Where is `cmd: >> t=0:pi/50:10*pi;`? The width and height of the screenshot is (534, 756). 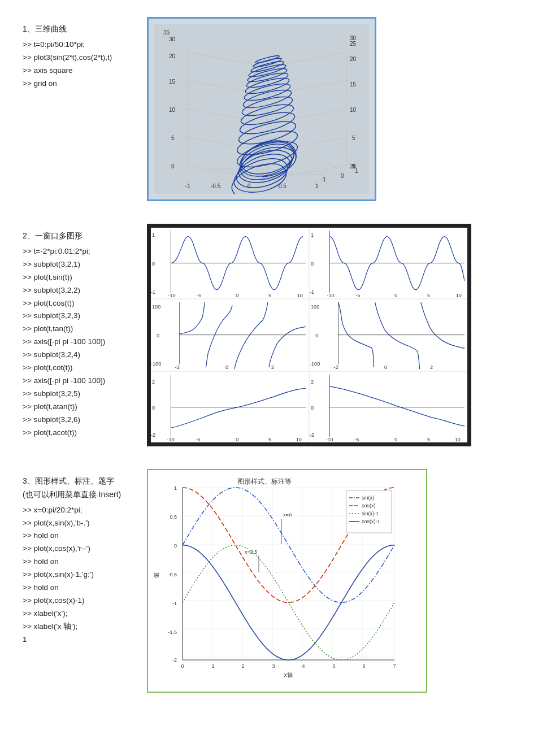 cmd: >> t=0:pi/50:10*pi; is located at coordinates (79, 45).